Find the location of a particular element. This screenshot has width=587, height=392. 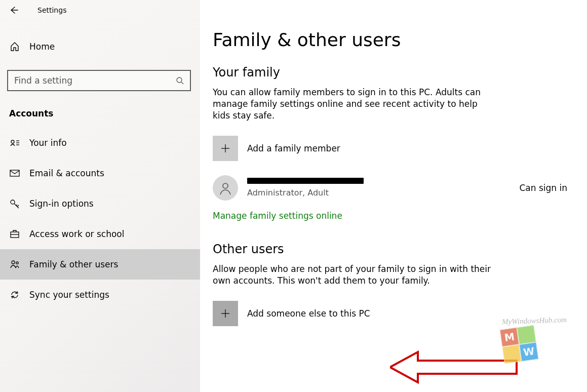

annotation-arrow is located at coordinates (456, 367).